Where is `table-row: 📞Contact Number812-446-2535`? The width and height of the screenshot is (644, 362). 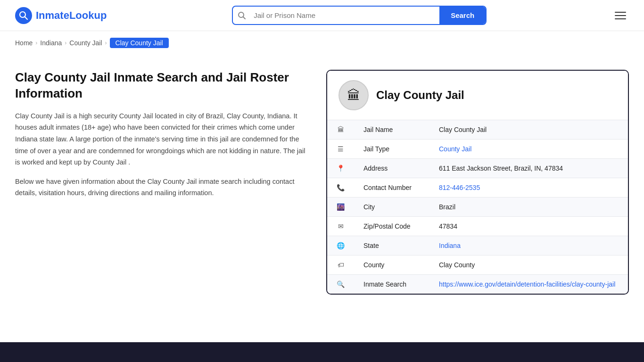
table-row: 📞Contact Number812-446-2535 is located at coordinates (478, 188).